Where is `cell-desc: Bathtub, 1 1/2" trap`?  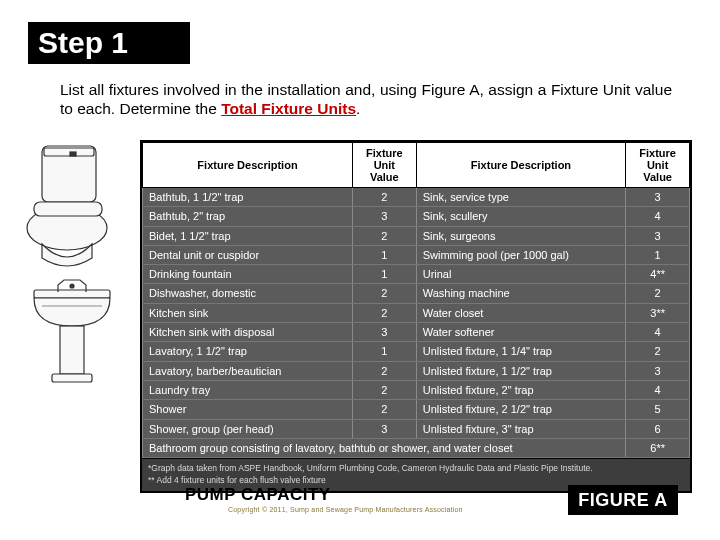
cell-desc: Bathtub, 1 1/2" trap is located at coordinates (248, 198).